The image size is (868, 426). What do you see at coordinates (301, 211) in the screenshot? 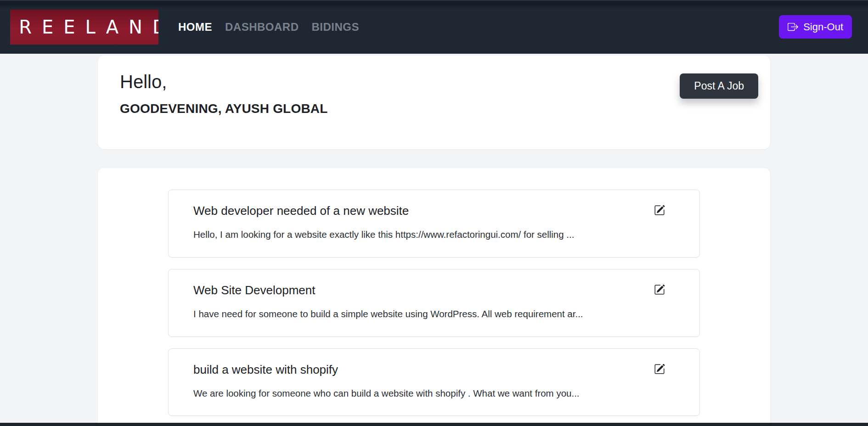
I see `job-title: Web developer needed of a new website` at bounding box center [301, 211].